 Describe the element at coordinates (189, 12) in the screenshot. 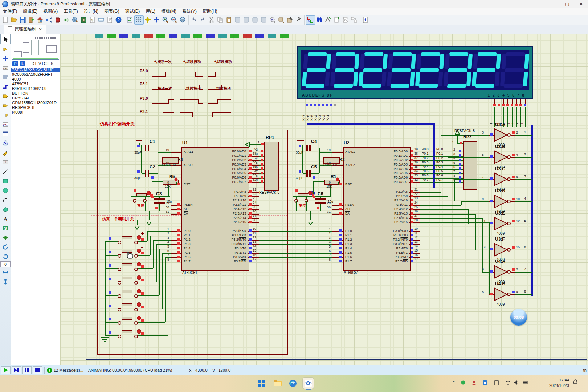

I see `menu-item-9: 系统(Y)` at that location.